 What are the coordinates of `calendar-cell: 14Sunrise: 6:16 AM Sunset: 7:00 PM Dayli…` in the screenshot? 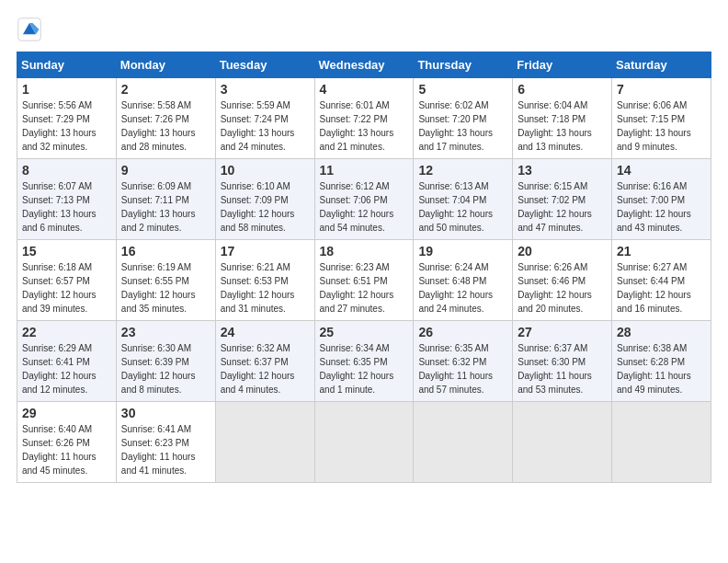 It's located at (662, 200).